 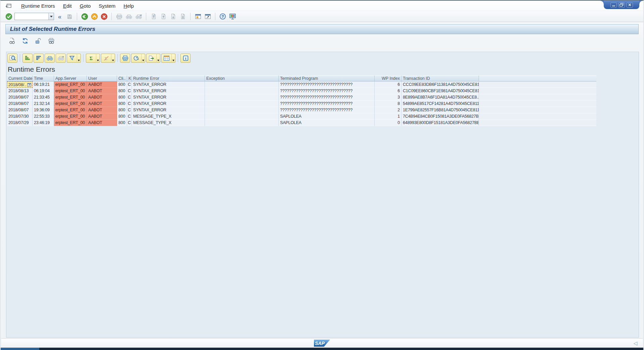 I want to click on column-header-transaction-id: Transaction ID, so click(x=440, y=78).